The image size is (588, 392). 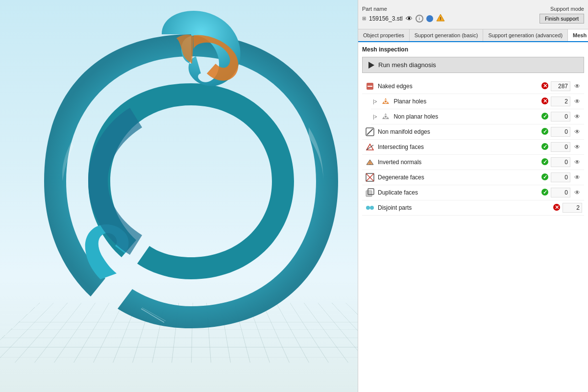 What do you see at coordinates (562, 19) in the screenshot?
I see `finish-support-button: Finish support` at bounding box center [562, 19].